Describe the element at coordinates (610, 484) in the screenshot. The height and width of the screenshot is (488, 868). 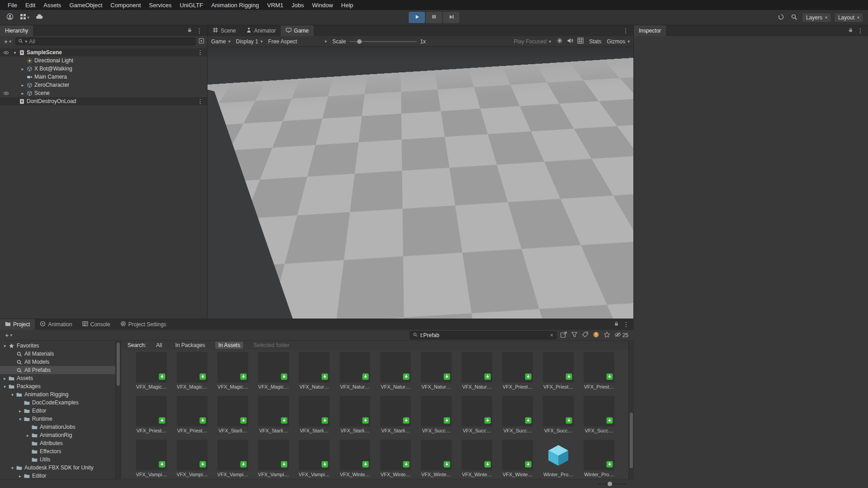
I see `thumbnail-size-knob` at that location.